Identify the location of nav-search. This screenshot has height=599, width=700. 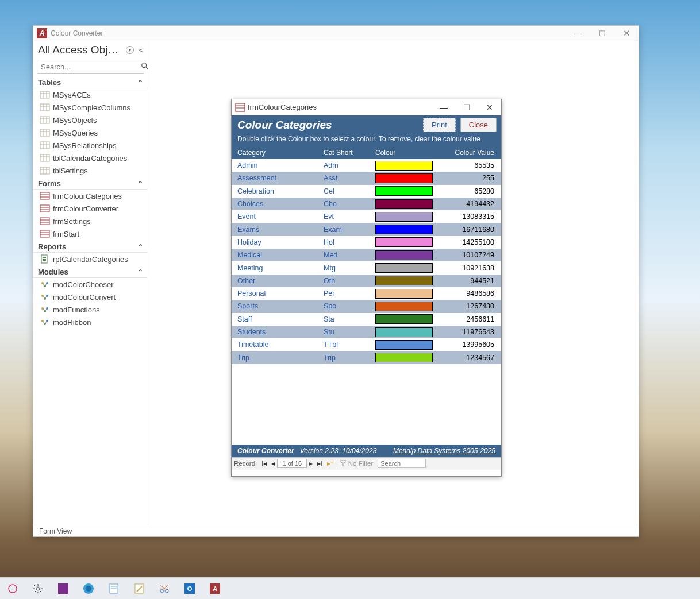
(91, 67).